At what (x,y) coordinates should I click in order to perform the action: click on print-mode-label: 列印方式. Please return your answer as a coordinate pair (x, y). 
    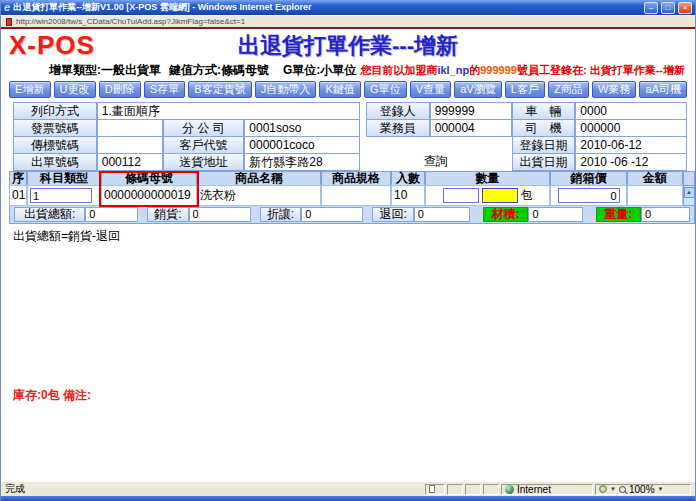
    Looking at the image, I should click on (55, 111).